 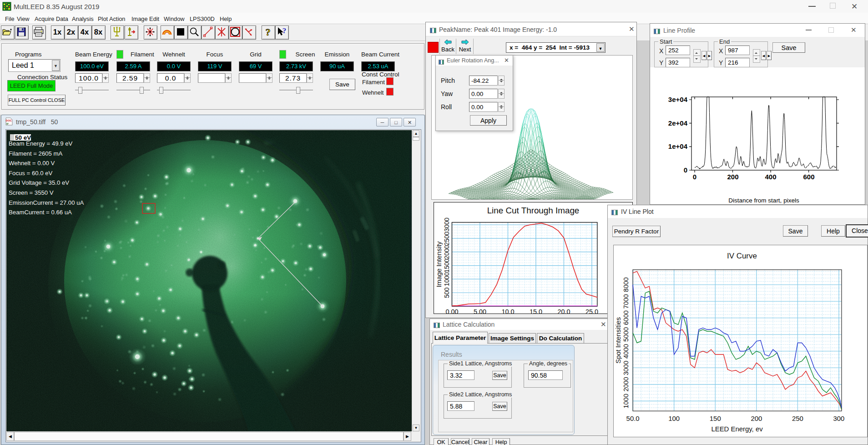 I want to click on svg-text: 50 eV, so click(x=23, y=137).